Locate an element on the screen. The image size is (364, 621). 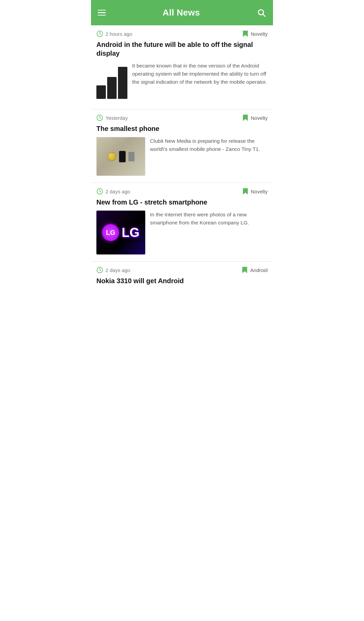
news-excerpt: Clubit New Media is preparing for releas… is located at coordinates (209, 145).